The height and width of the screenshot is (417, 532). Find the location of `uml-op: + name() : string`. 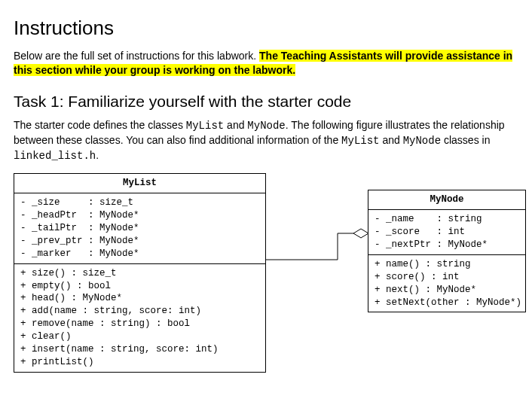

uml-op: + name() : string is located at coordinates (447, 265).